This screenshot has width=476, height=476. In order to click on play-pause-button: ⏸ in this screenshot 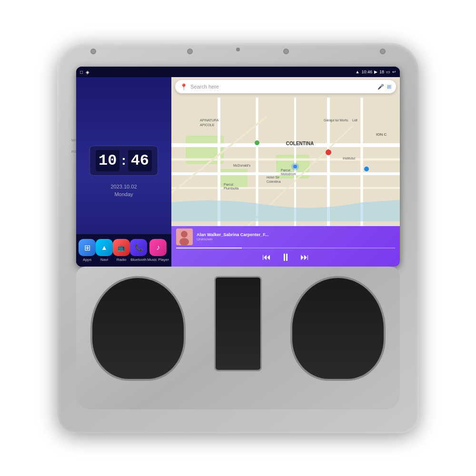, I will do `click(286, 258)`.